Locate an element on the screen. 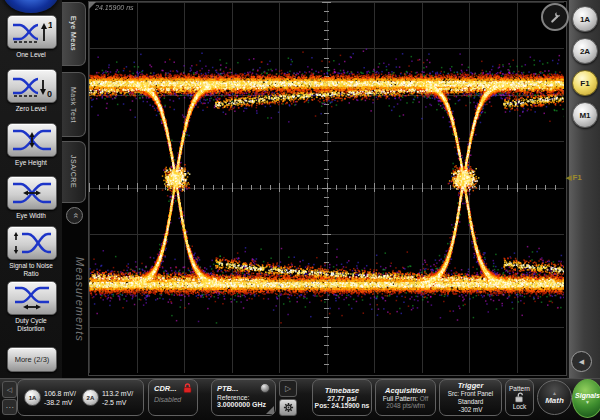  ptb-panel: PTB... Reference: 3.0000000 GHz is located at coordinates (244, 398).